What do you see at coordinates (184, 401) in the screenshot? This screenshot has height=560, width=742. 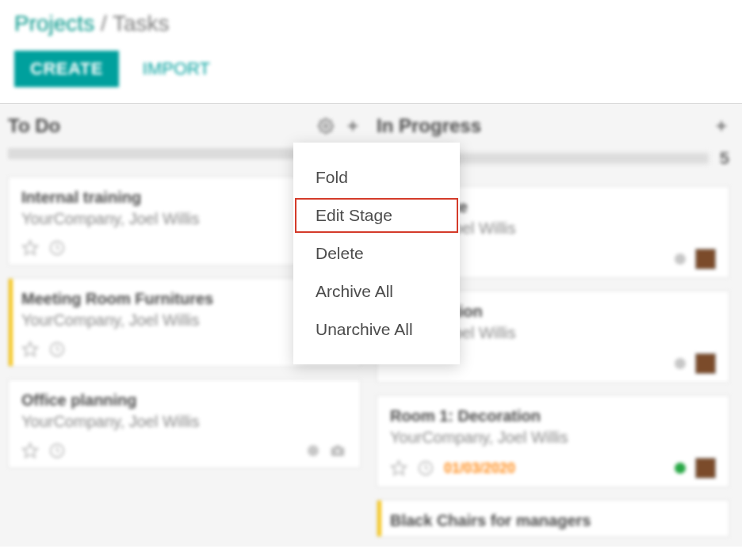 I see `task-title: Office planning` at bounding box center [184, 401].